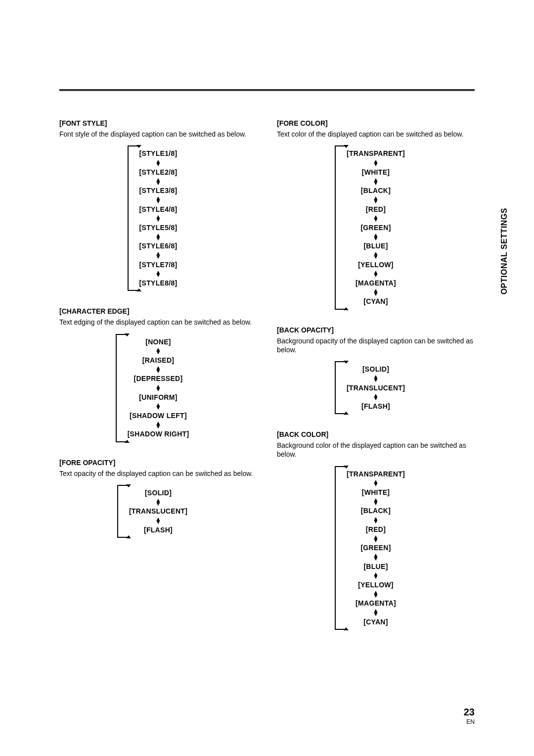  I want to click on section-tab-label: OPTIONAL SETTINGS, so click(504, 251).